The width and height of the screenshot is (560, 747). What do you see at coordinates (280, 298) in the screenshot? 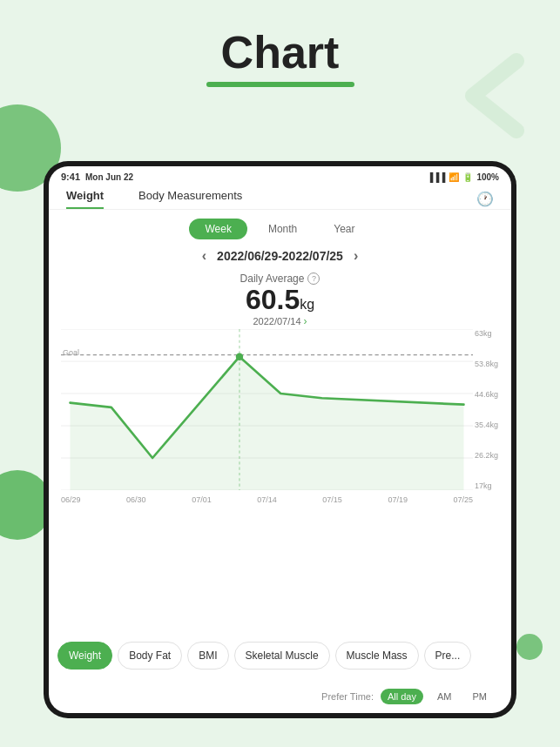
I see `daily-average: Daily Average ? 60.5kg 2022/07/14 ›` at bounding box center [280, 298].